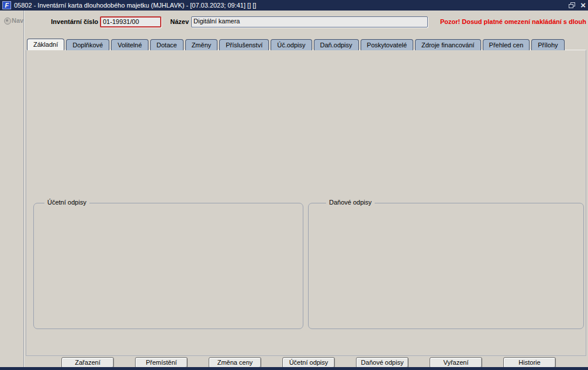 This screenshot has width=588, height=370. I want to click on restriction-warning: Pozor! Dosud platné omezení nakládání s …, so click(514, 22).